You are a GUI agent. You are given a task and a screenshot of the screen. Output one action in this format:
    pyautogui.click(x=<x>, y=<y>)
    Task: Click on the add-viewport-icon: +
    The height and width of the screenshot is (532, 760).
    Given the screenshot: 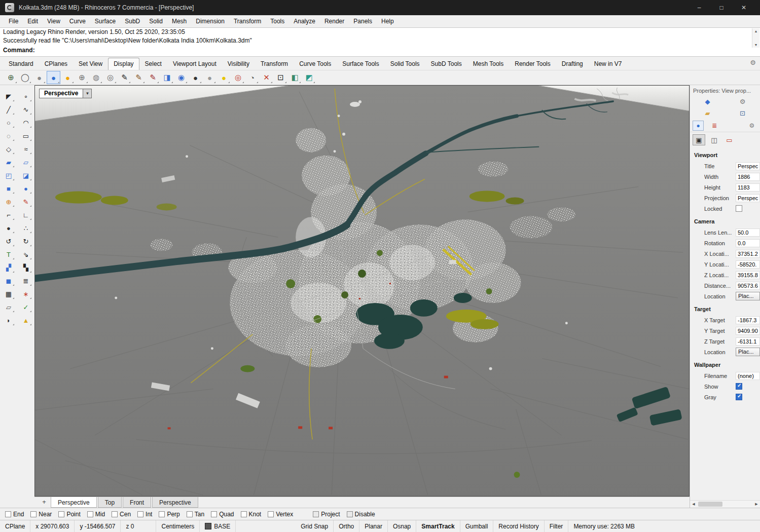 What is the action you would take?
    pyautogui.click(x=44, y=503)
    